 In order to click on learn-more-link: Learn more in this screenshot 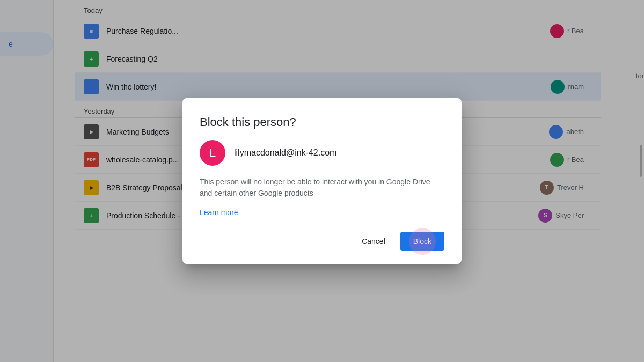, I will do `click(219, 212)`.